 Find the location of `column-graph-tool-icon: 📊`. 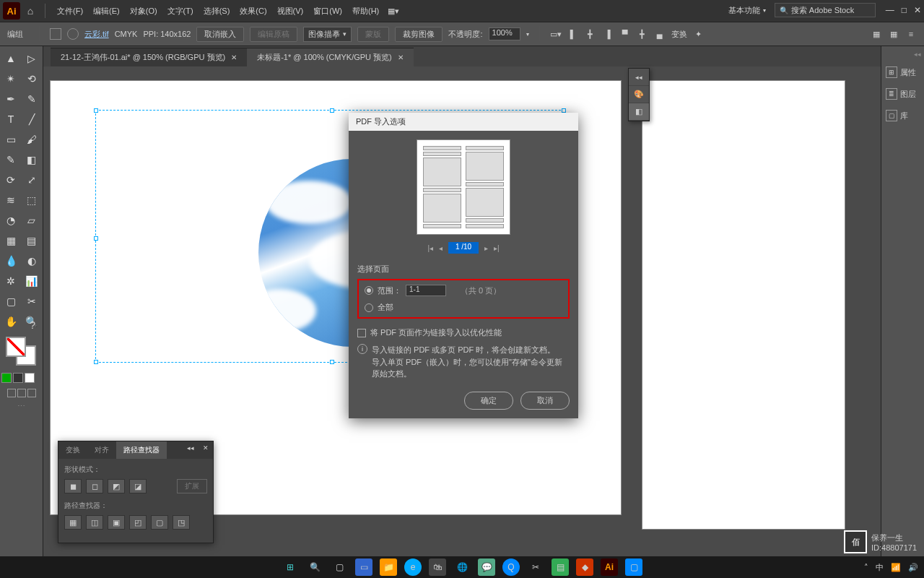

column-graph-tool-icon: 📊 is located at coordinates (32, 281).